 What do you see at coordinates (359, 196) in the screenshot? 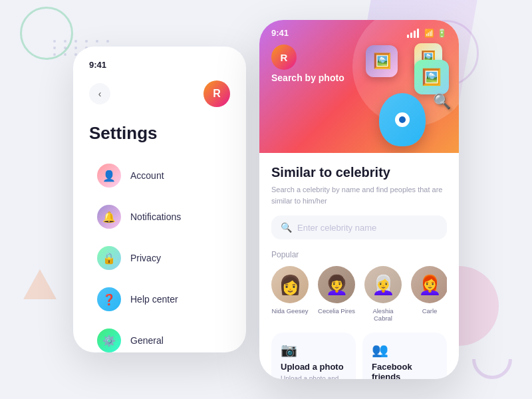
I see `section-desc: Search a celebrity by name and find peop…` at bounding box center [359, 196].